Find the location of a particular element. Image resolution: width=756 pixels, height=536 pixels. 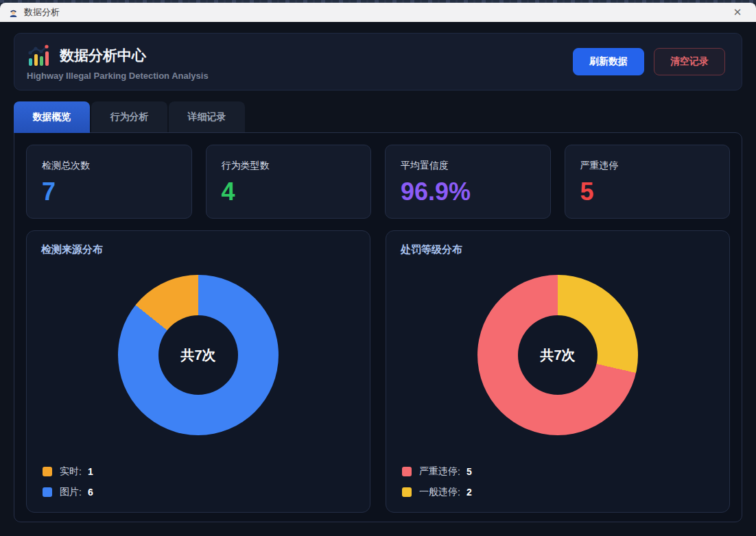

legend-value: 1 is located at coordinates (91, 472).